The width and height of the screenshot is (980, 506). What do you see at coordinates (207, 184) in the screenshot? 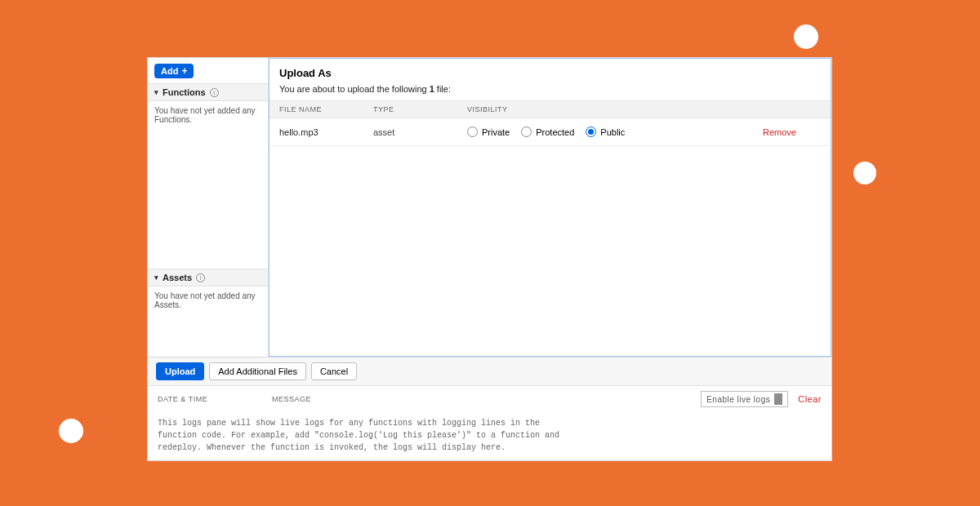
I see `functions-empty-text: You have not yet added any Functions.` at bounding box center [207, 184].